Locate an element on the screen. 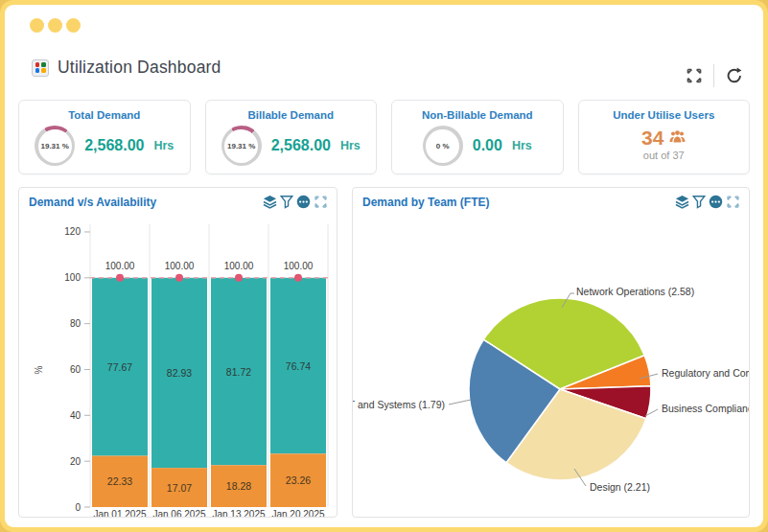  svg-text: Network Operations (2.58) is located at coordinates (635, 291).